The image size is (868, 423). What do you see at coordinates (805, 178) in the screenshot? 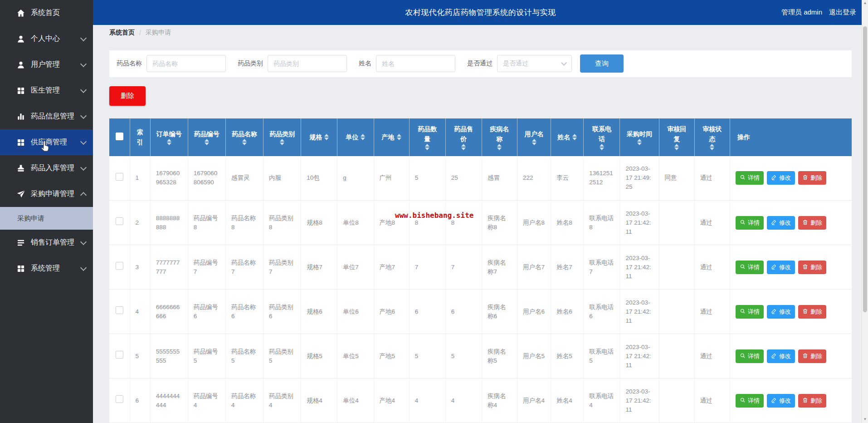
I see `trash-icon` at bounding box center [805, 178].